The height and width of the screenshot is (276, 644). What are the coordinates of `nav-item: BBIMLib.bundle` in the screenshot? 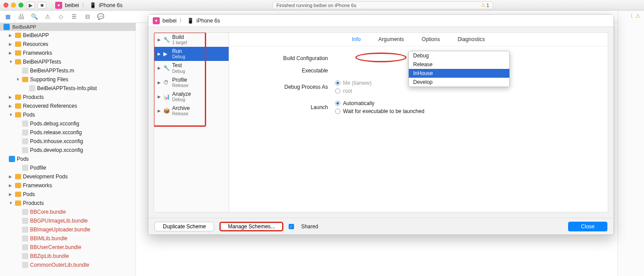 It's located at (68, 238).